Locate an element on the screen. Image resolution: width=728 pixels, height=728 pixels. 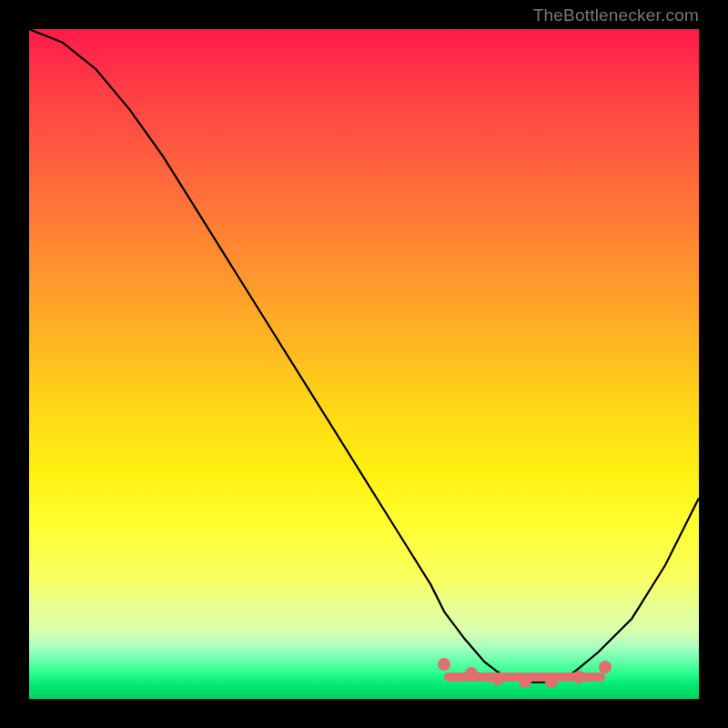
watermark-text: TheBottlenecker.com is located at coordinates (616, 15).